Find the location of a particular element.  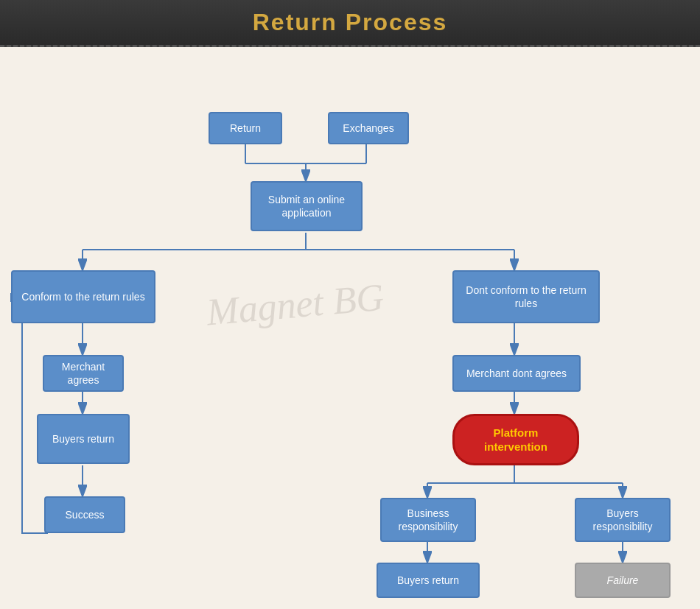

buyers-return-left-box: Buyers return is located at coordinates (83, 439).